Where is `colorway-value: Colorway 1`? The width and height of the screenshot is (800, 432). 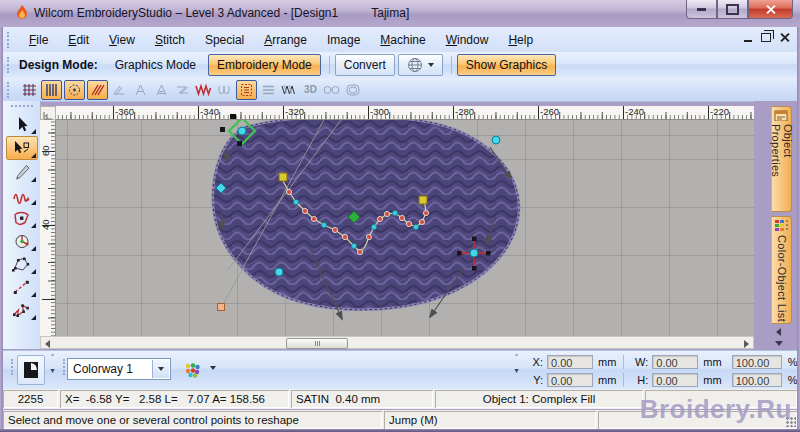
colorway-value: Colorway 1 is located at coordinates (103, 369).